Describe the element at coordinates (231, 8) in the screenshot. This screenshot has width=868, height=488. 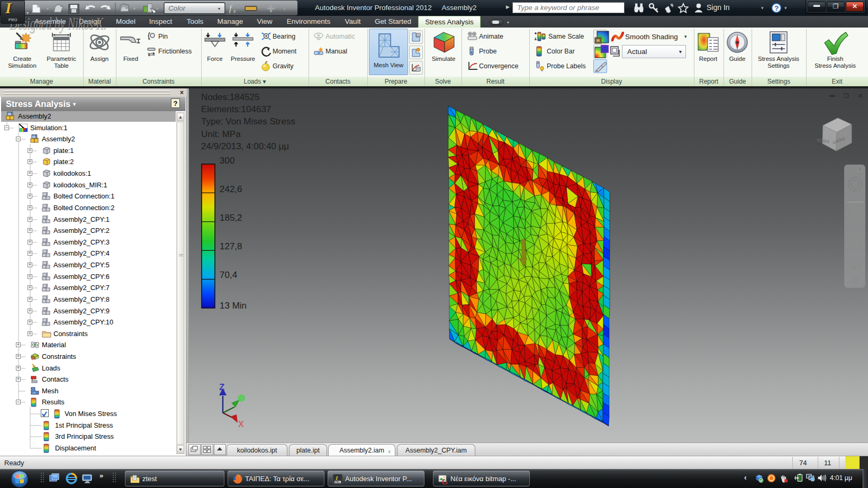
I see `svg-text: f` at that location.